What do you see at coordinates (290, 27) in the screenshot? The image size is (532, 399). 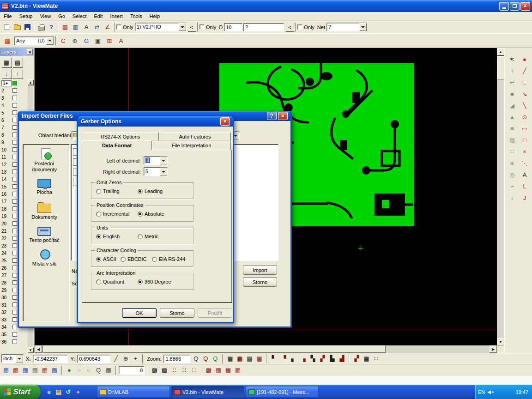 I see `previous-dcode-button: <` at bounding box center [290, 27].